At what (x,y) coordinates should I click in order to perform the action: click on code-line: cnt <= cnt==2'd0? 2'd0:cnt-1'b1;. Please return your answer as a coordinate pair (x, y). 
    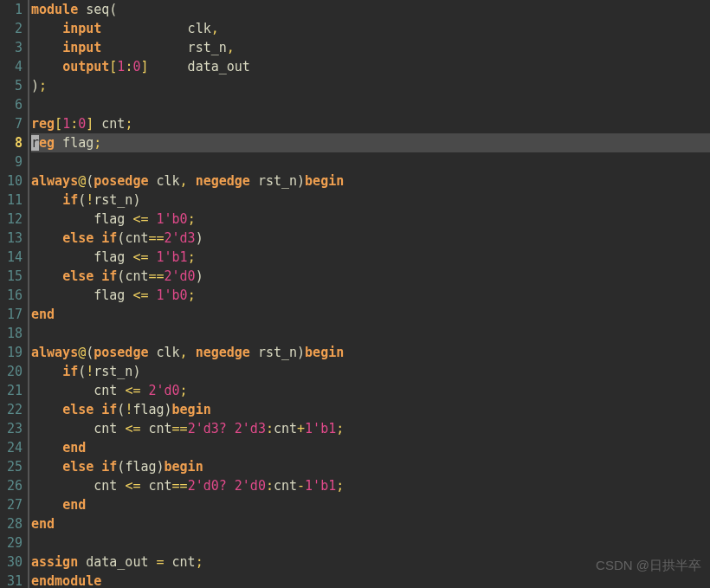
    Looking at the image, I should click on (371, 486).